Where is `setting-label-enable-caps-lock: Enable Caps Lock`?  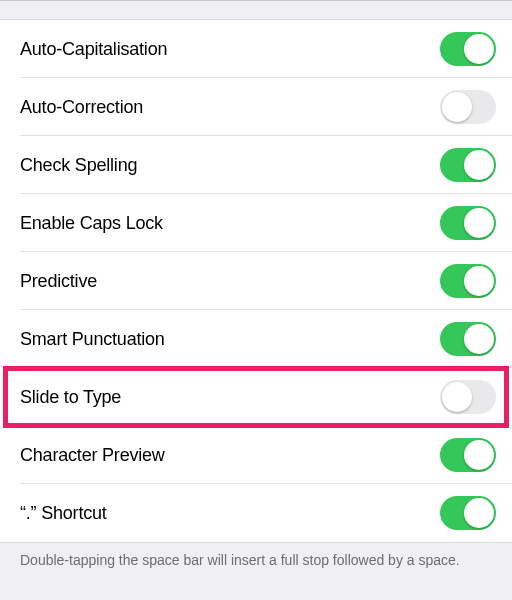 setting-label-enable-caps-lock: Enable Caps Lock is located at coordinates (92, 224).